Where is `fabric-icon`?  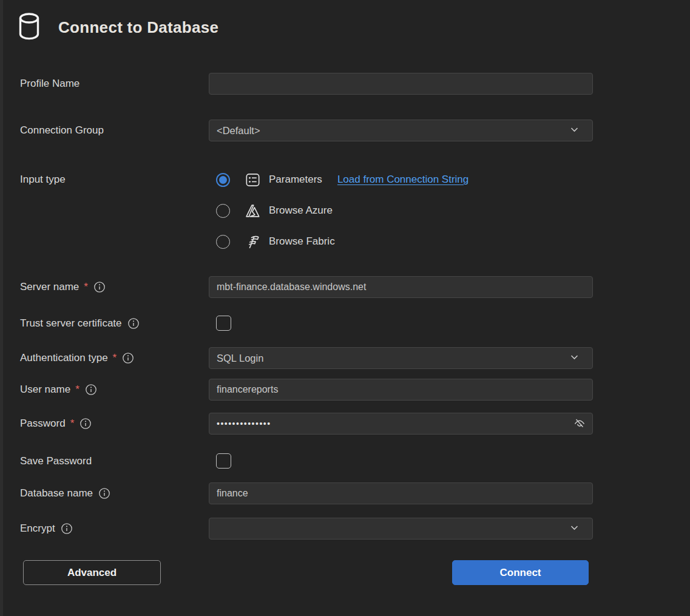
fabric-icon is located at coordinates (252, 242).